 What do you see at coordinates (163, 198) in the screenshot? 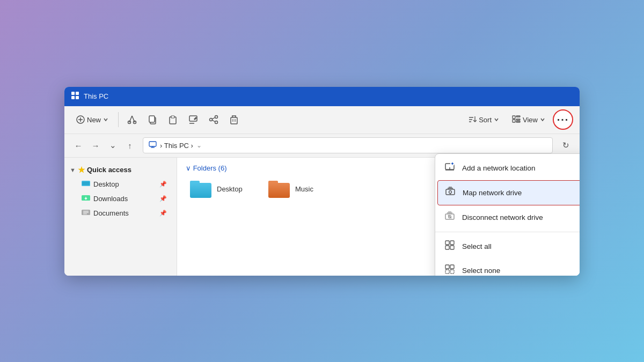
I see `downloads-pin-icon: 📌` at bounding box center [163, 198].